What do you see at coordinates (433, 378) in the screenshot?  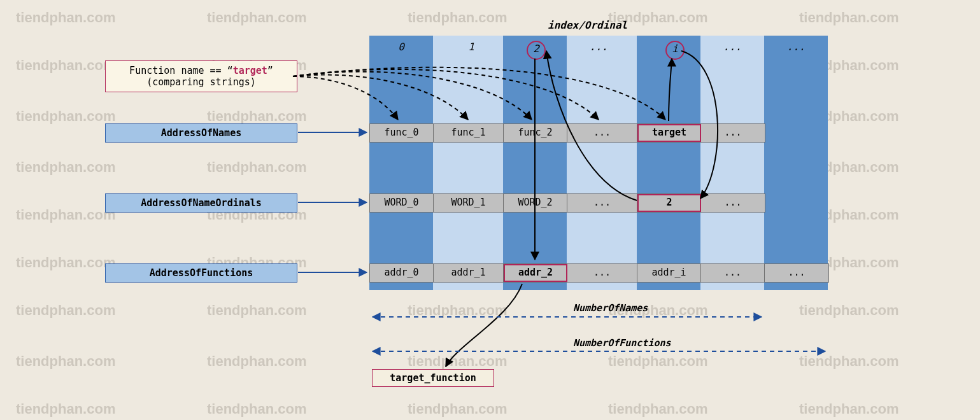 I see `result-target-function: target_function` at bounding box center [433, 378].